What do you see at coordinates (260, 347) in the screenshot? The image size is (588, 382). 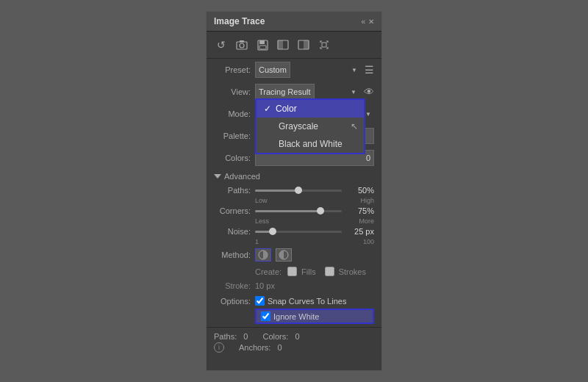 I see `status-anchors-label: Anchors: 0` at bounding box center [260, 347].